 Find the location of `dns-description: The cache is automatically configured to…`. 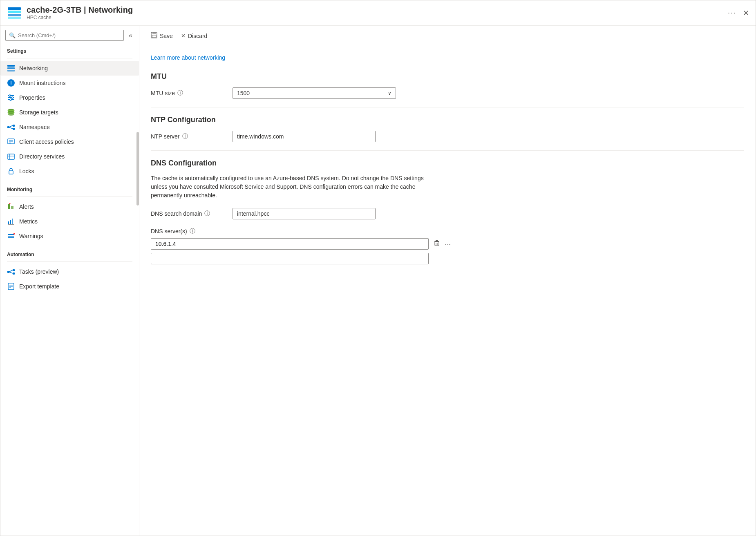

dns-description: The cache is automatically configured to… is located at coordinates (294, 187).